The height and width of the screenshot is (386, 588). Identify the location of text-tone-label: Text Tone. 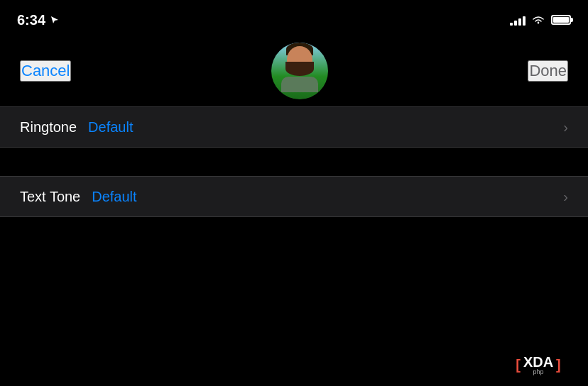
(50, 197).